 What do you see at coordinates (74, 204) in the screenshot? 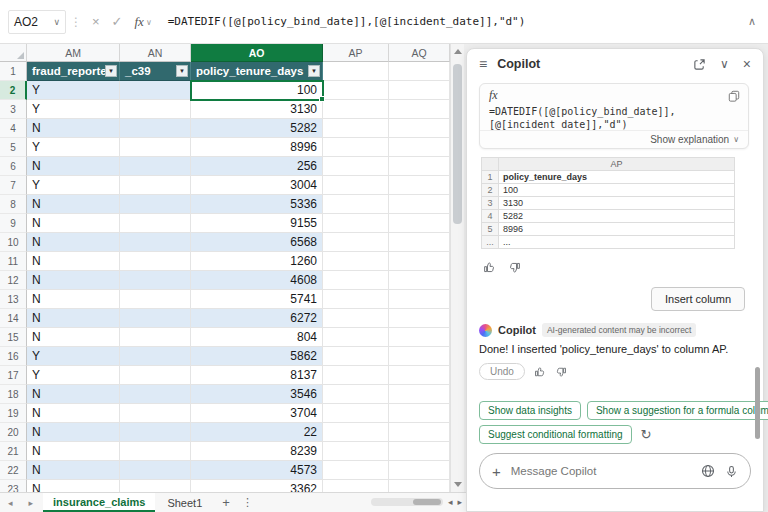
I see `cell-AM8: N` at bounding box center [74, 204].